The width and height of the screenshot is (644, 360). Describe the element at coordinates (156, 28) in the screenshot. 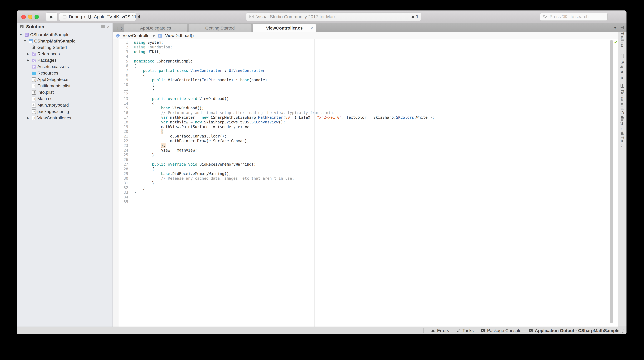

I see `tab-appdelegate-cs: AppDelegate.cs` at that location.